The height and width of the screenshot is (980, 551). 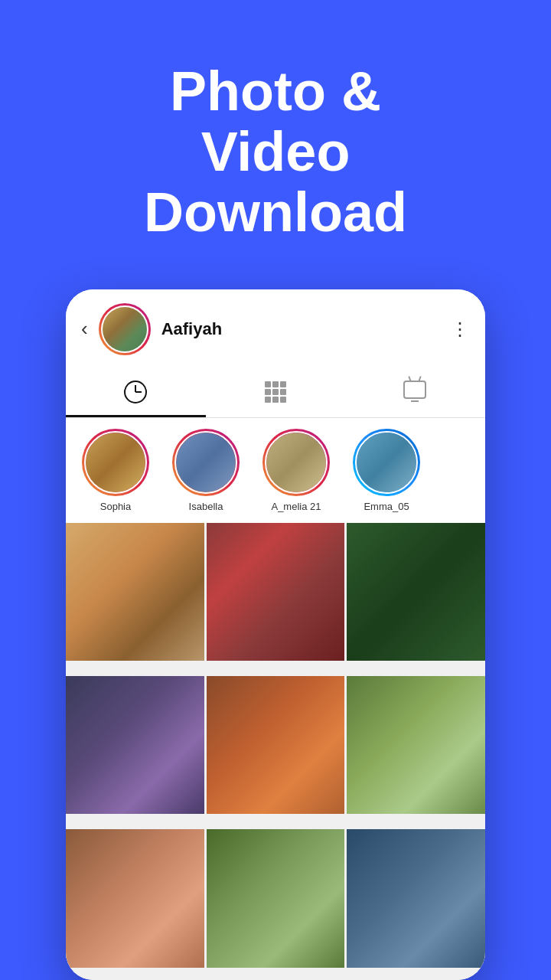 What do you see at coordinates (296, 462) in the screenshot?
I see `story-avatar-amelia` at bounding box center [296, 462].